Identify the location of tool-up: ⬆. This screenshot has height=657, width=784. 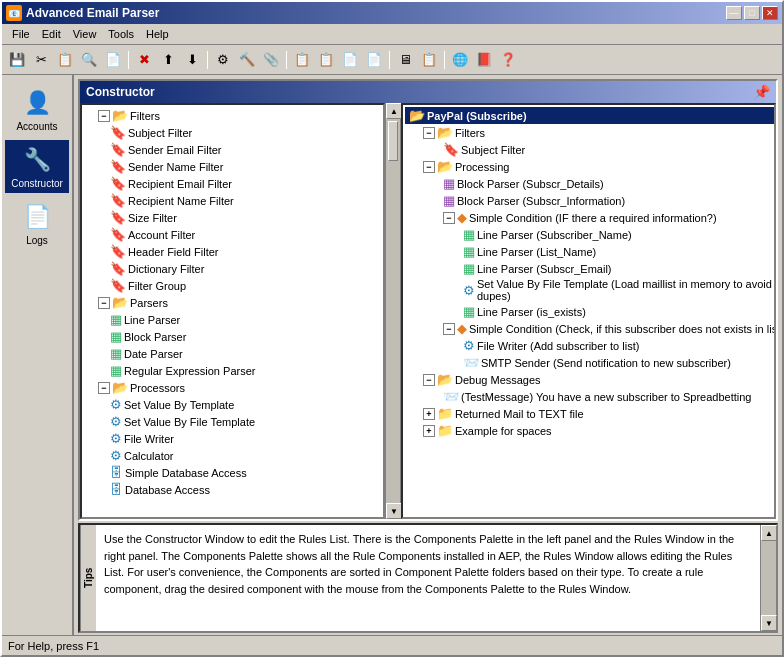
(168, 60).